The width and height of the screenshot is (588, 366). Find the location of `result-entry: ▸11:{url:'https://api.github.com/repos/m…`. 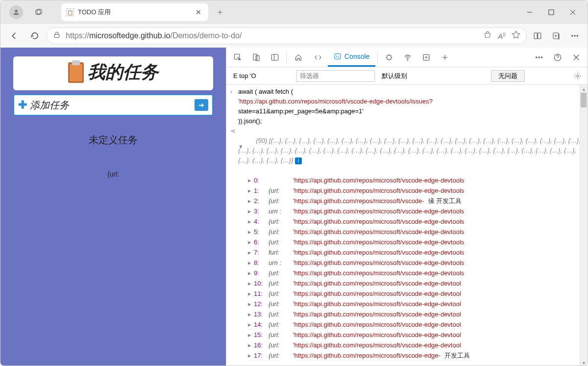

result-entry: ▸11:{url:'https://api.github.com/repos/m… is located at coordinates (409, 293).